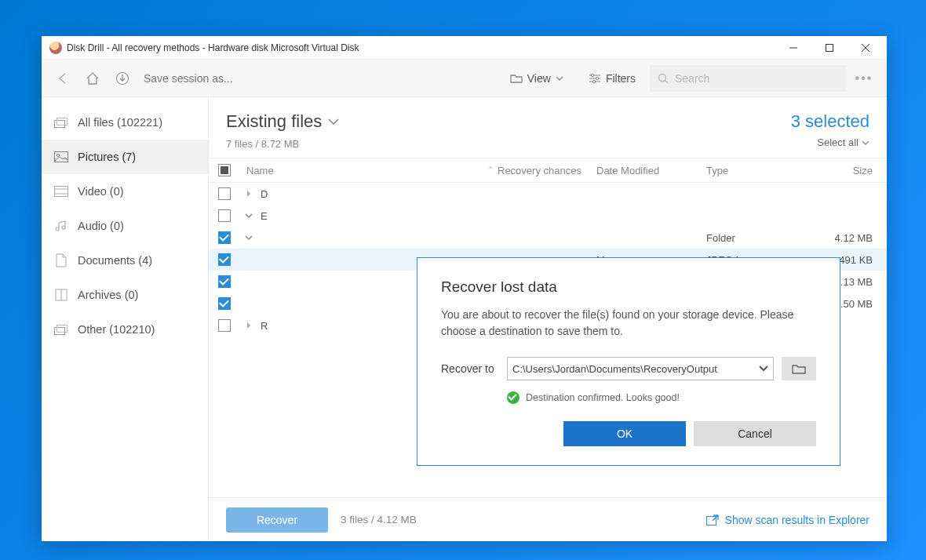 This screenshot has height=560, width=926. What do you see at coordinates (61, 226) in the screenshot?
I see `audio-icon` at bounding box center [61, 226].